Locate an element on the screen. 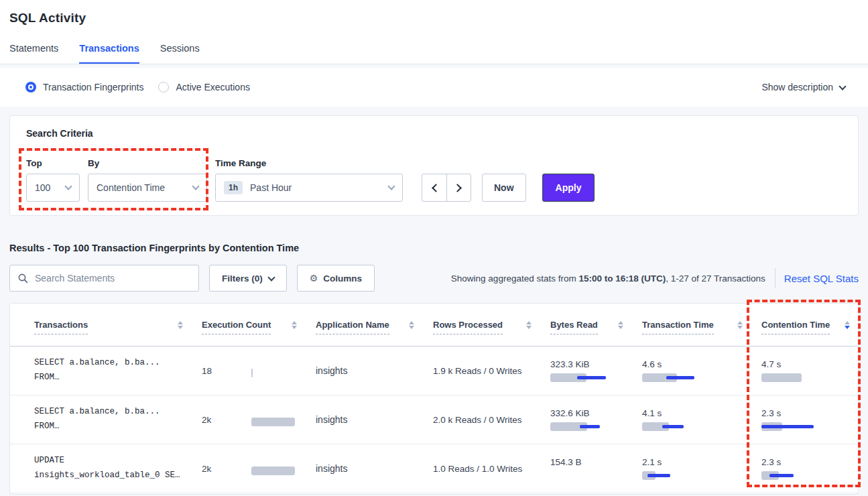 The width and height of the screenshot is (868, 496). search-statements-box is located at coordinates (105, 278).